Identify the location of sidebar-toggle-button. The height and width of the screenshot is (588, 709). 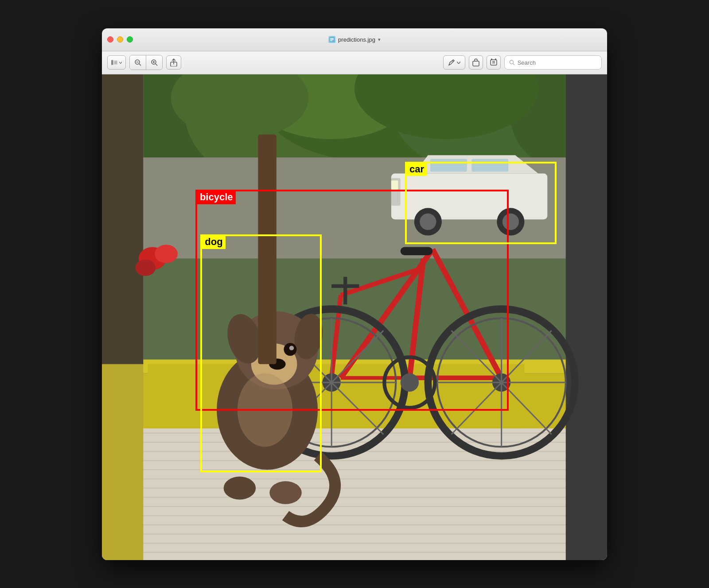
(117, 62).